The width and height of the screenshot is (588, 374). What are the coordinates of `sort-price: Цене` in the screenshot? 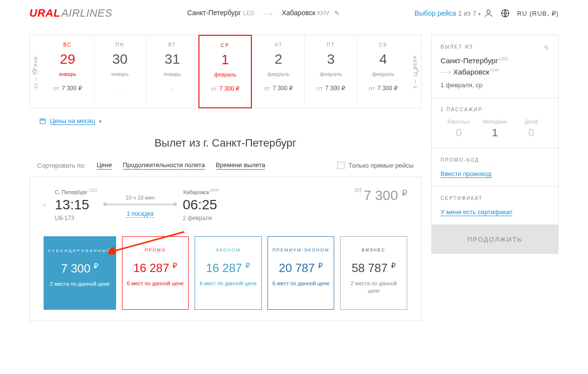 It's located at (104, 166).